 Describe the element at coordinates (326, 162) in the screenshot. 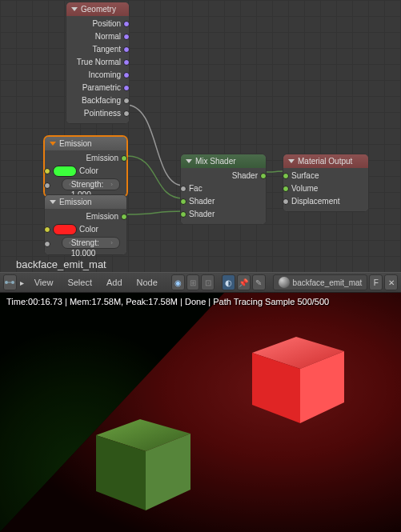

I see `node-header: Material Output` at that location.